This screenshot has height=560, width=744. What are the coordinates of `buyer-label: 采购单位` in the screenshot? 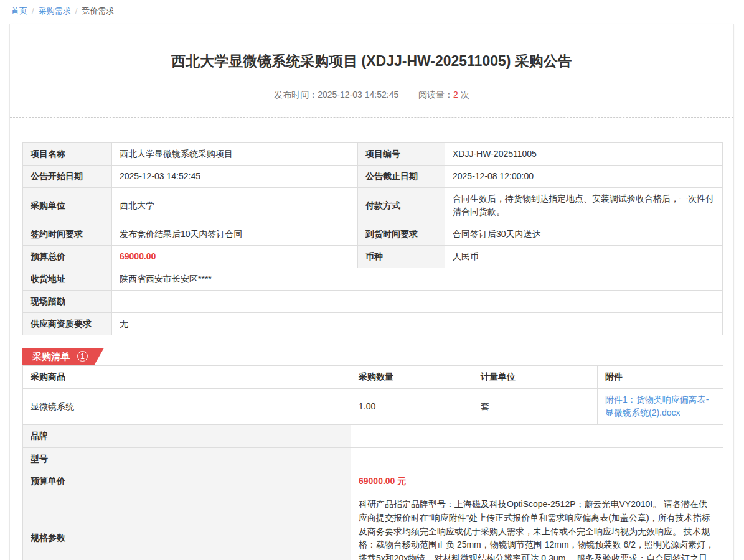 It's located at (67, 205).